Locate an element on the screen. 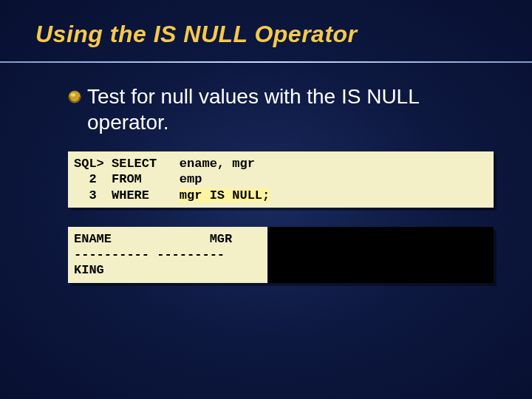 The width and height of the screenshot is (532, 399). sql-result-block: ENAME MGR ---------- --------- KING is located at coordinates (281, 255).